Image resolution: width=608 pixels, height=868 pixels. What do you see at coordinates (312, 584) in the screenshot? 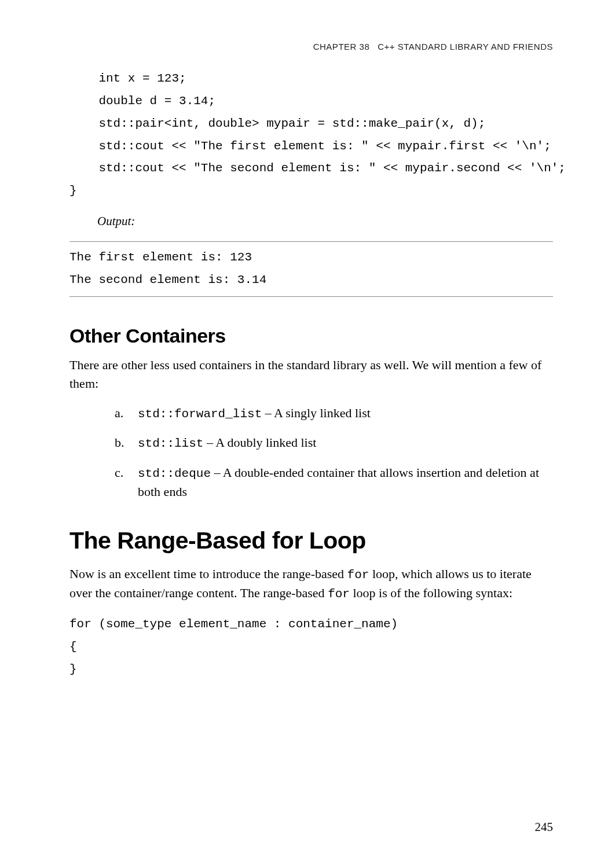
I see `paragraph: Now is an excellent time to introduce th…` at bounding box center [312, 584].